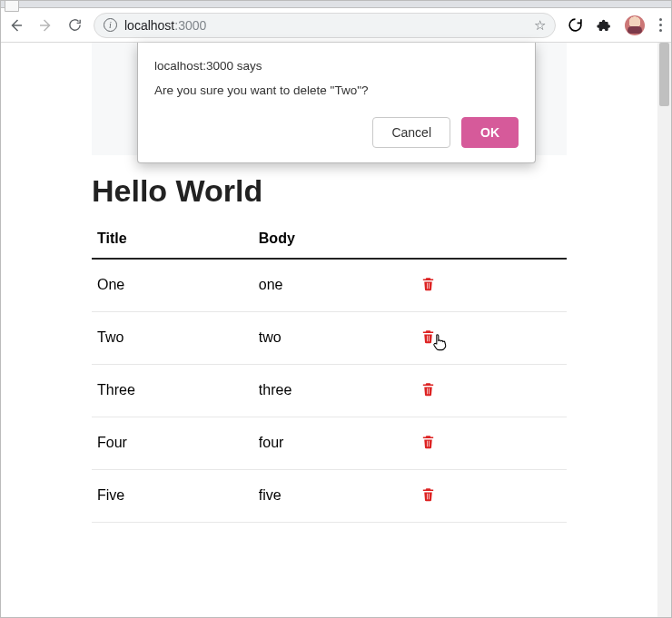 The width and height of the screenshot is (672, 618). Describe the element at coordinates (336, 5) in the screenshot. I see `tab-strip` at that location.